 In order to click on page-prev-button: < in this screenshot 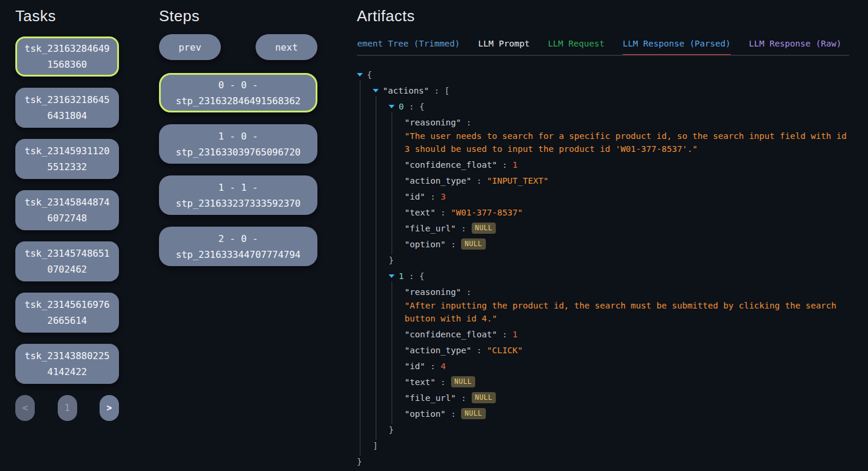, I will do `click(25, 408)`.